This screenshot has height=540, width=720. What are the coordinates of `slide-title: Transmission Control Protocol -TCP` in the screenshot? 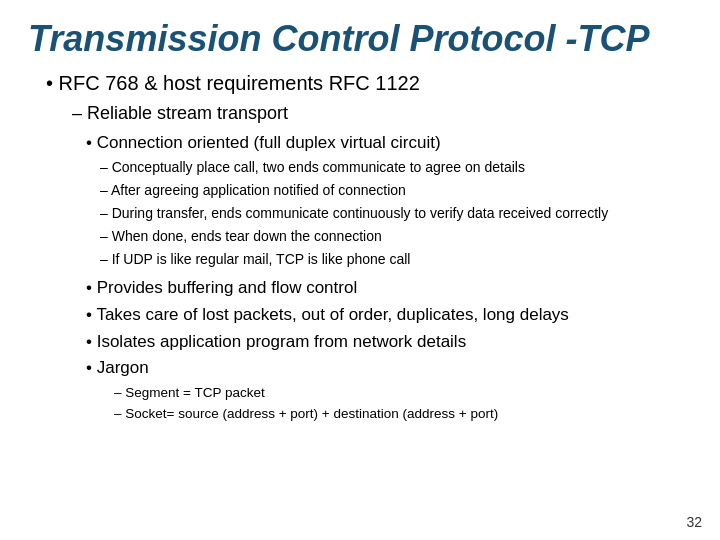 It's located at (360, 38).